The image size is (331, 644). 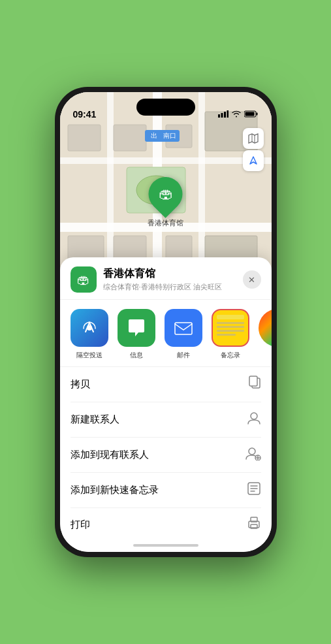 What do you see at coordinates (80, 525) in the screenshot?
I see `action-print-label: 打印` at bounding box center [80, 525].